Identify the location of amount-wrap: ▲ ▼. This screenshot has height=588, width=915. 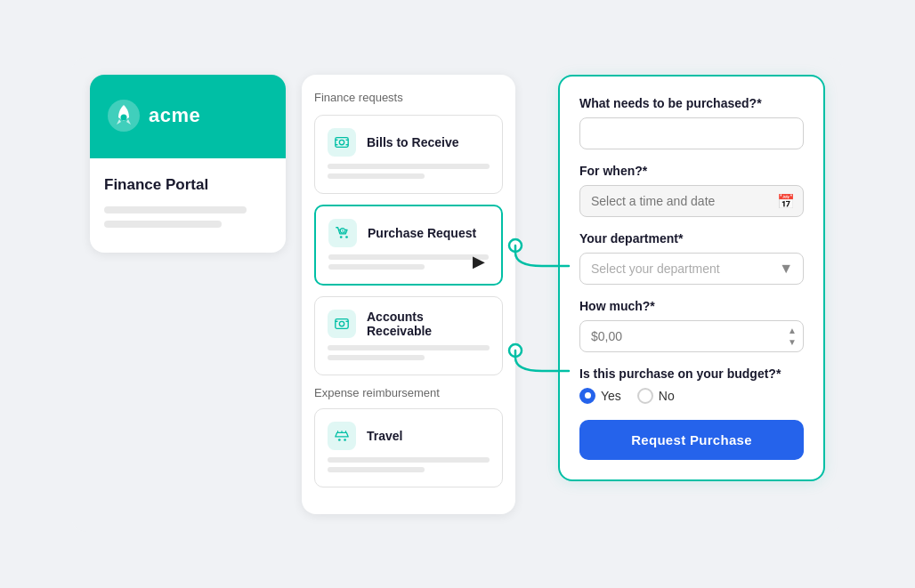
(692, 336).